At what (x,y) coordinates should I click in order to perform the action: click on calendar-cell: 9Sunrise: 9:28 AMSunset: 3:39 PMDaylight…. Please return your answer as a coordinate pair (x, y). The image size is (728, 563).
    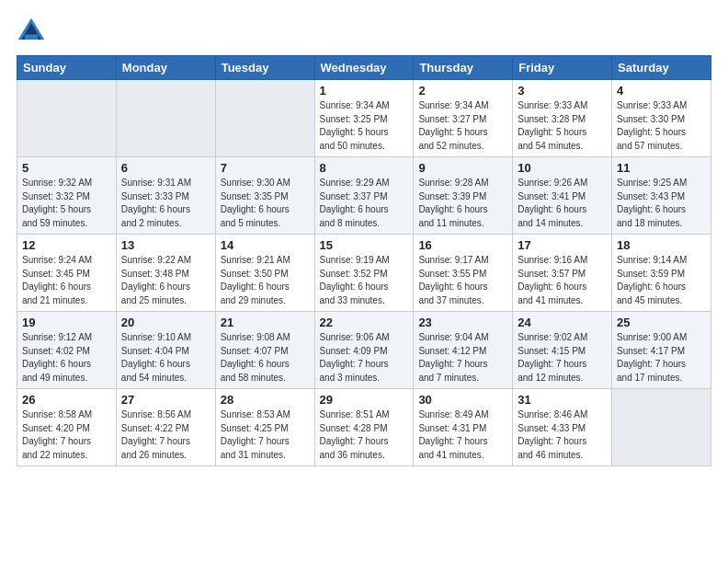
    Looking at the image, I should click on (463, 196).